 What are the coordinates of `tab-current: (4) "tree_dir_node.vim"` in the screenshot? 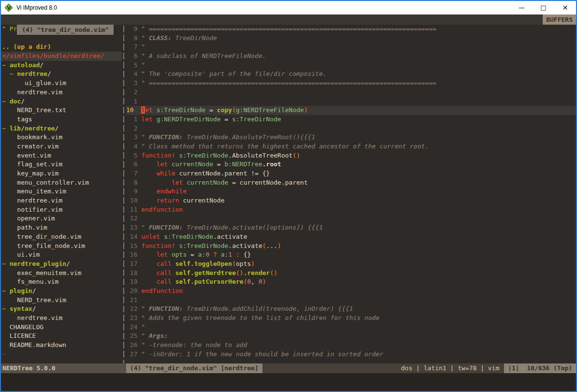 It's located at (65, 30).